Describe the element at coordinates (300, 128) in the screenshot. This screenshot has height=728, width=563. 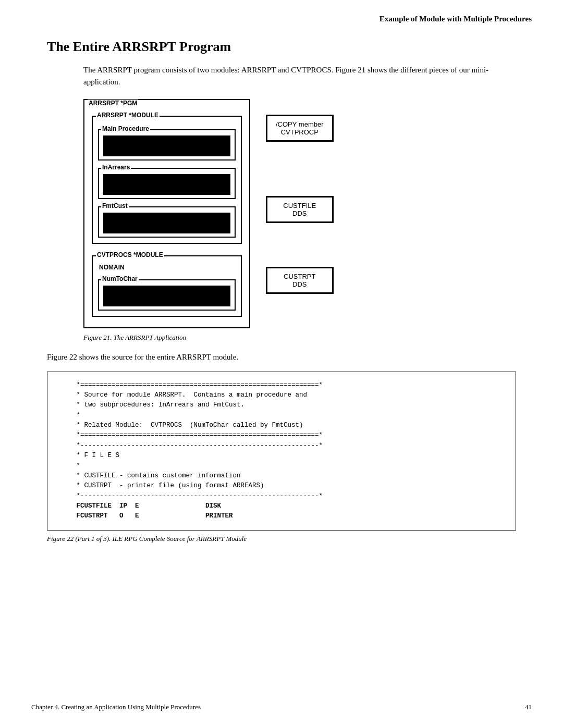
I see `copy-member-box: /COPY member CVTPROCP` at that location.